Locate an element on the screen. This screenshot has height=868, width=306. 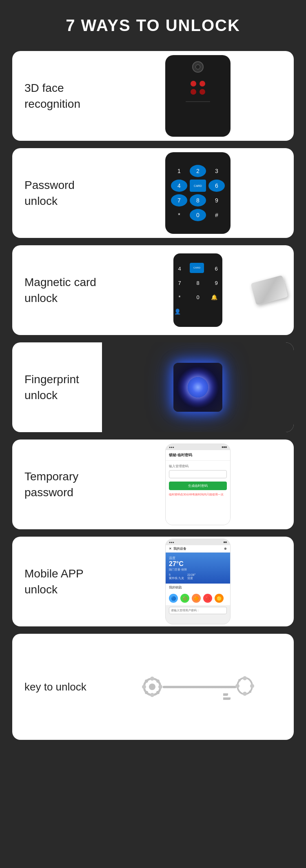
mk-person: 👤 is located at coordinates (177, 312).